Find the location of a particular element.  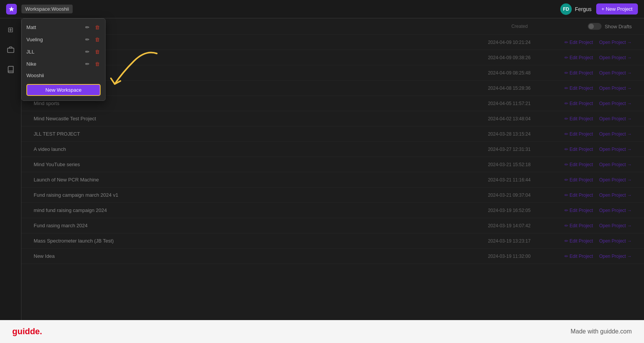

topbar: Workspace:Wooshii FD Fergus + New Projec… is located at coordinates (322, 9).